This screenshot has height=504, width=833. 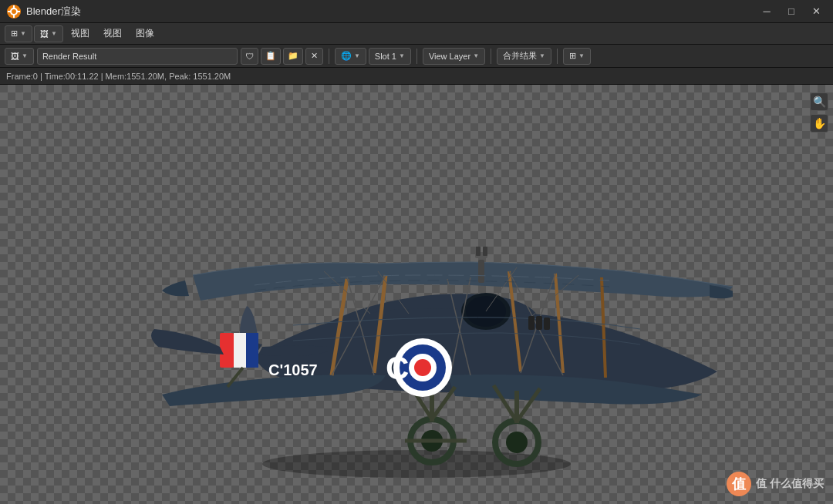 I want to click on editor-type-button: ⊞ ▼, so click(x=19, y=34).